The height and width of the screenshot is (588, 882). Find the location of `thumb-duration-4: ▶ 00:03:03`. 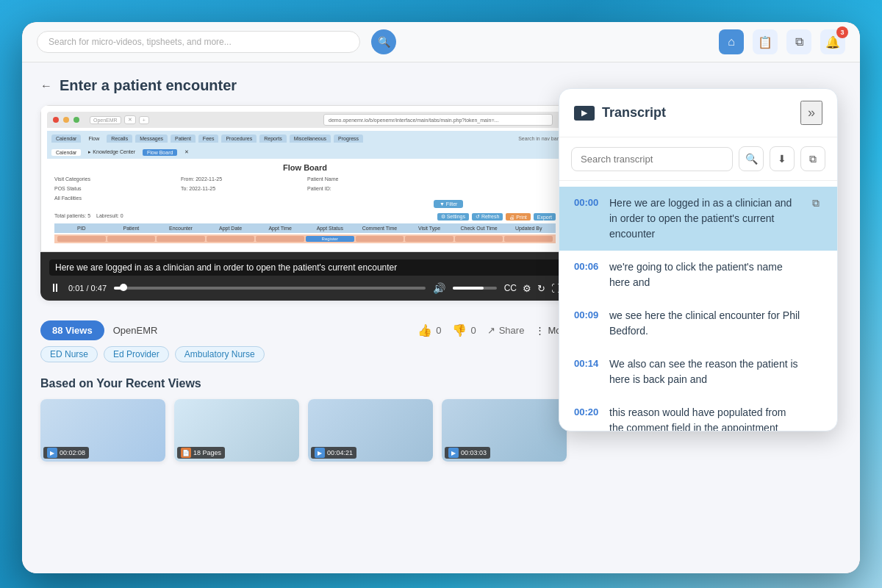

thumb-duration-4: ▶ 00:03:03 is located at coordinates (467, 453).